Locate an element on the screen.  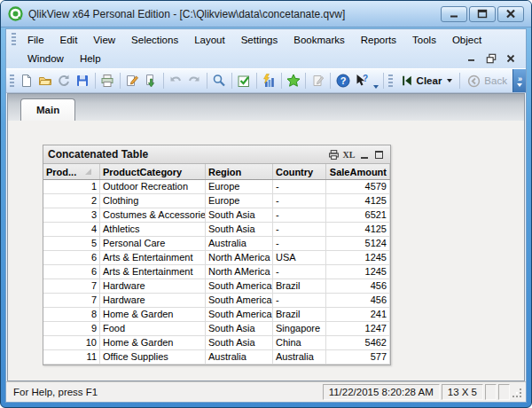
current-selections-button is located at coordinates (245, 81).